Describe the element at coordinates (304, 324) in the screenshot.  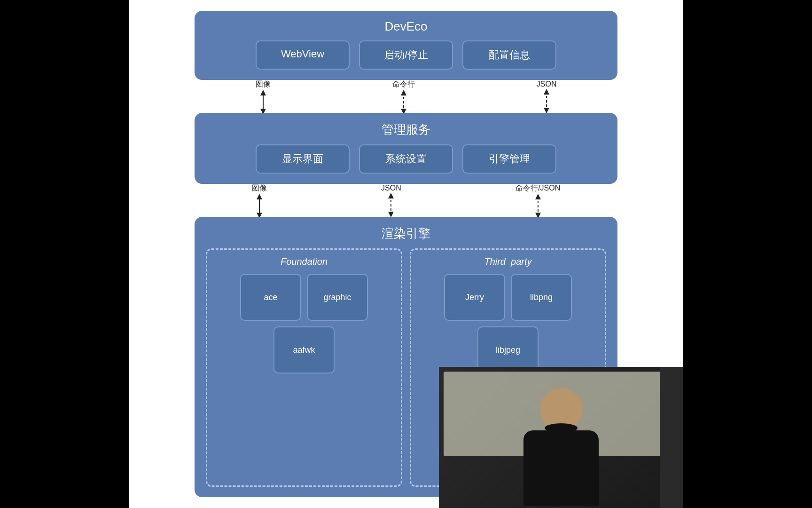
I see `foundation-items: ace graphic aafwk` at that location.